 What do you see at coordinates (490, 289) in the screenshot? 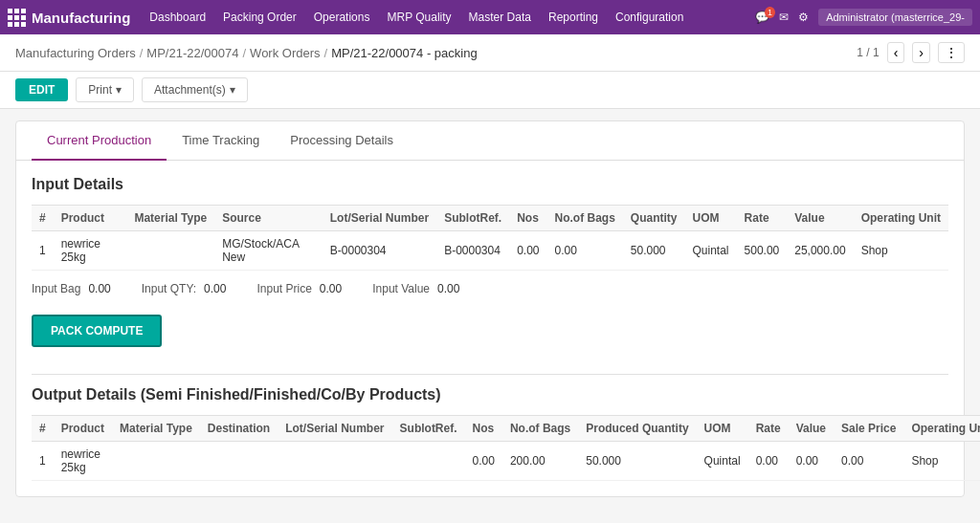
I see `input-summary-row: Input Bag 0.00 Input QTY: 0.00 Input Pri…` at bounding box center [490, 289].